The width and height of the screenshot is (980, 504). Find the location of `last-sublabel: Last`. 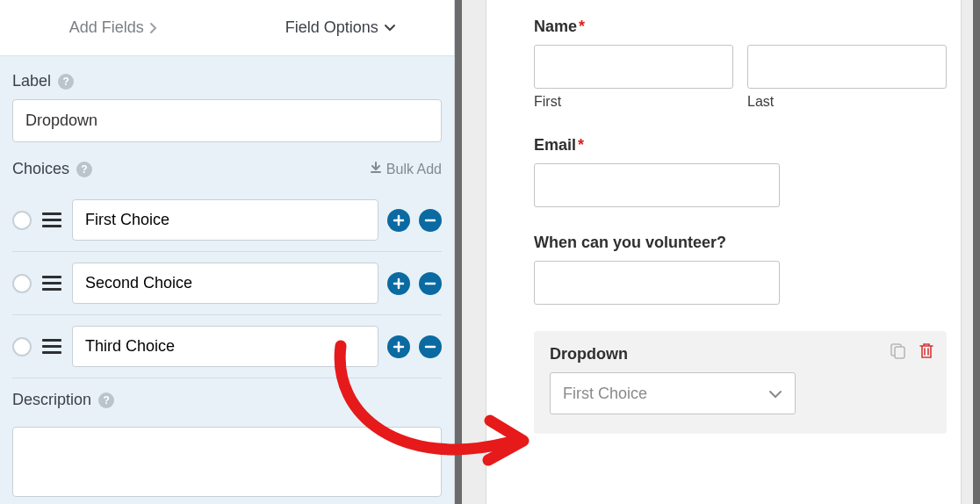

last-sublabel: Last is located at coordinates (847, 102).